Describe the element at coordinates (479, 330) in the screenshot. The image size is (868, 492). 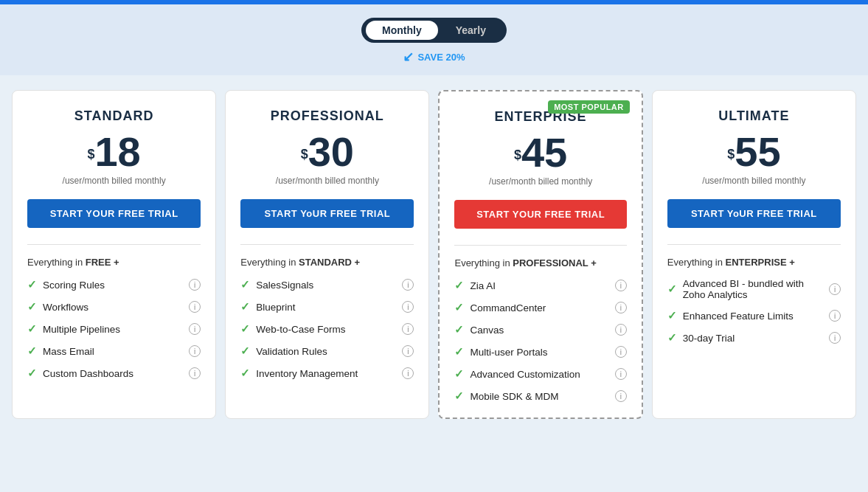
I see `feature-left: ✓ Canvas` at that location.